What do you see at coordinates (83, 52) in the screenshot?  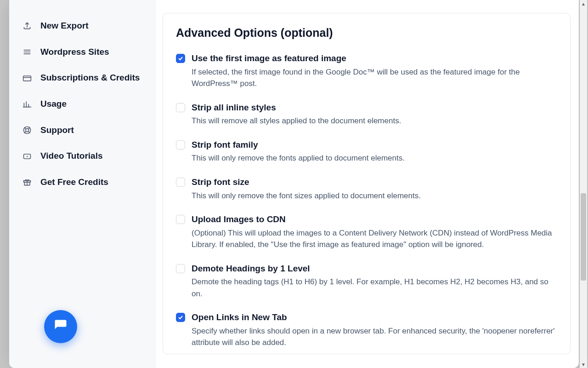 I see `sidebar-item-wordpress-sites: Wordpress Sites` at bounding box center [83, 52].